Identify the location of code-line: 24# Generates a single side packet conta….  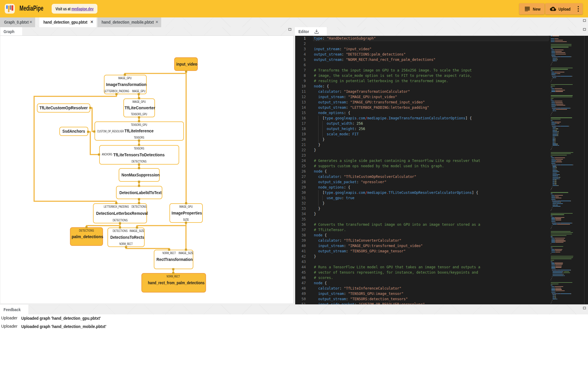
(442, 161).